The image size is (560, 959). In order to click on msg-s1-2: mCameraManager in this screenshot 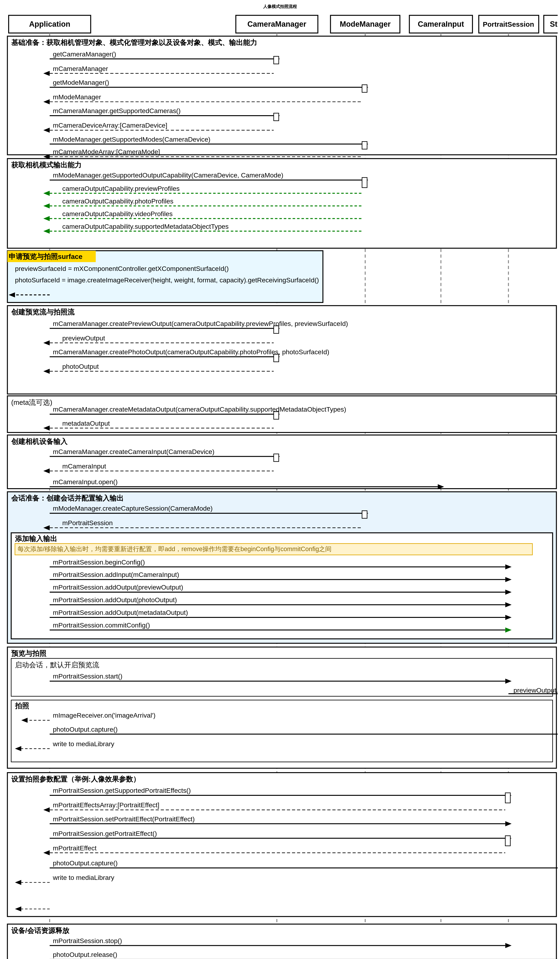, I will do `click(81, 68)`.